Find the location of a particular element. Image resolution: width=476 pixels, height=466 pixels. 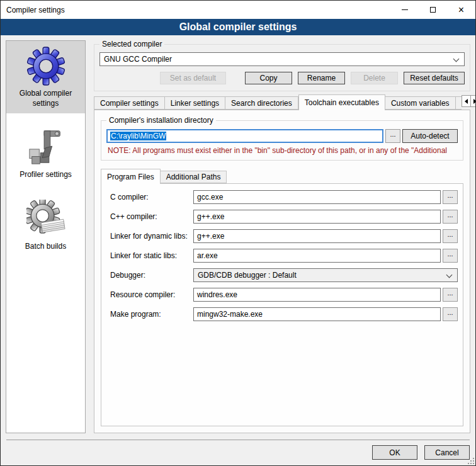

maximize-button is located at coordinates (433, 10).